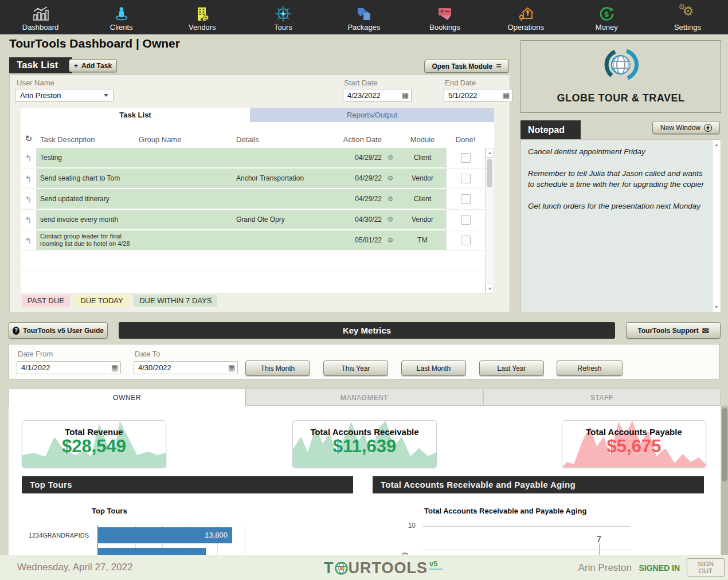  I want to click on page-scrollbar, so click(725, 480).